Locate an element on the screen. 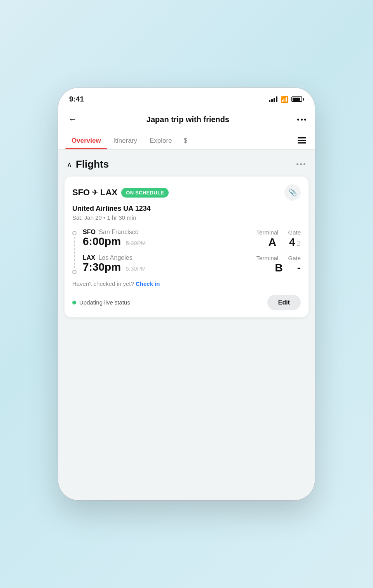 This screenshot has height=588, width=373. dep-time: 6:00pm is located at coordinates (102, 241).